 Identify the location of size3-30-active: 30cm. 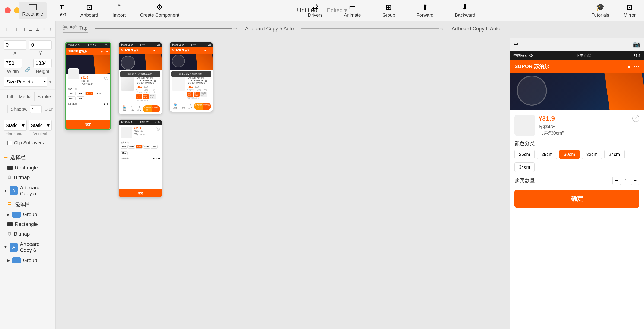
(139, 147).